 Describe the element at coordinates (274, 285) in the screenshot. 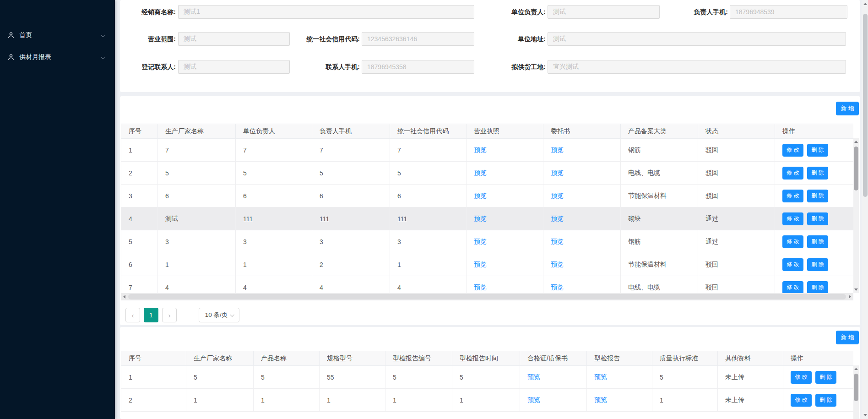

I see `cell-manager: 4` at that location.